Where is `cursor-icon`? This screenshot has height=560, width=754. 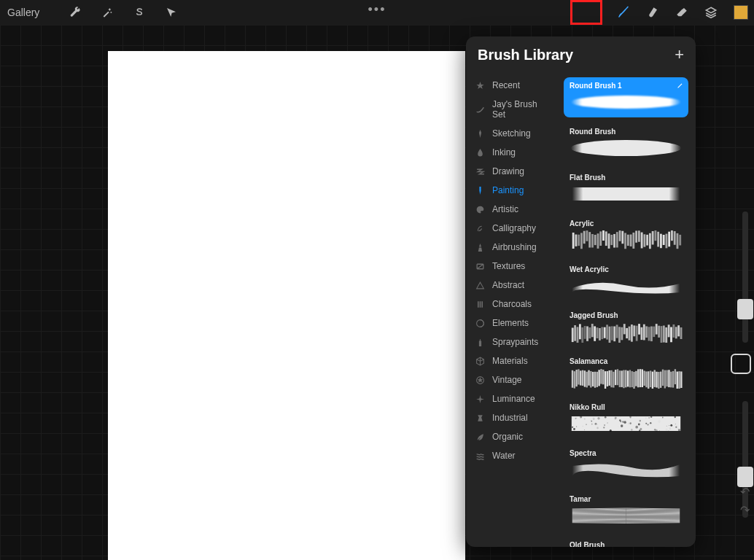 cursor-icon is located at coordinates (171, 12).